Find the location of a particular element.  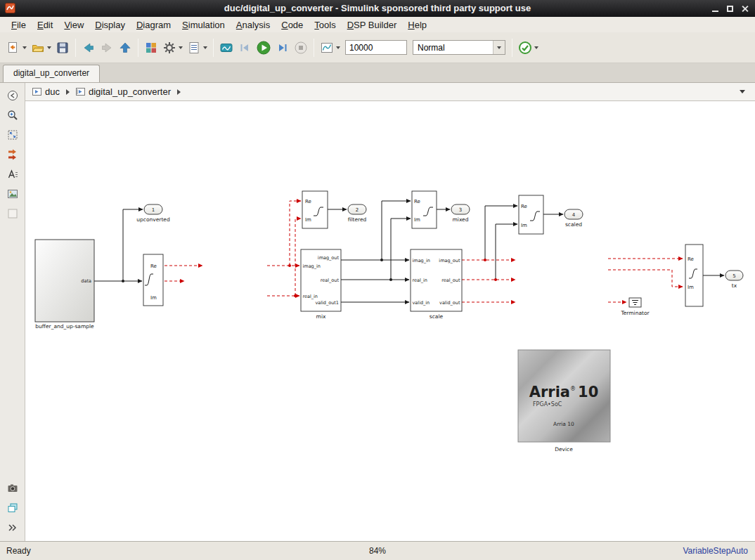

circle-arrow-icon is located at coordinates (13, 96).